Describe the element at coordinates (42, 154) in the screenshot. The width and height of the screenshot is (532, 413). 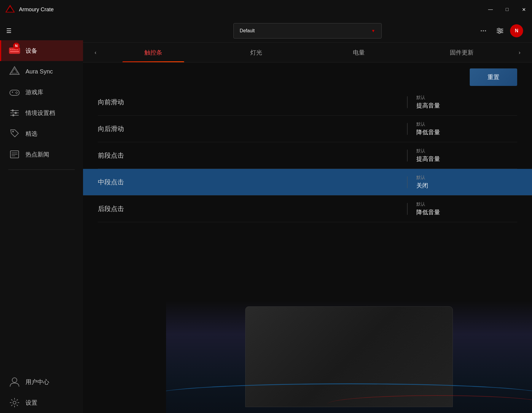
I see `sidebar-item-news: 热点新闻` at that location.